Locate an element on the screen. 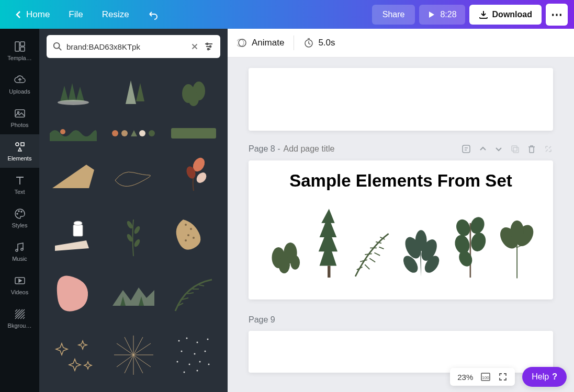 This screenshot has height=392, width=574. help-button: Help ? is located at coordinates (544, 377).